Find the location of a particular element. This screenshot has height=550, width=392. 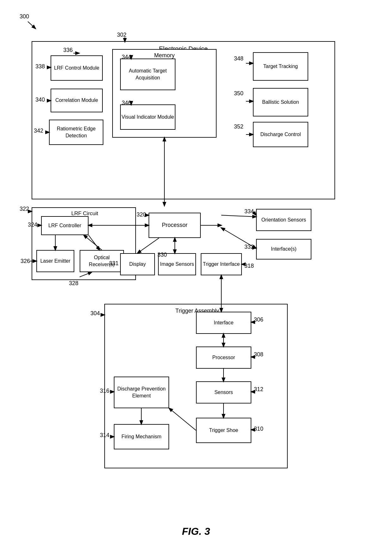

automatic-target-acquisition-label: Automatic Target Acquisition is located at coordinates (148, 75).